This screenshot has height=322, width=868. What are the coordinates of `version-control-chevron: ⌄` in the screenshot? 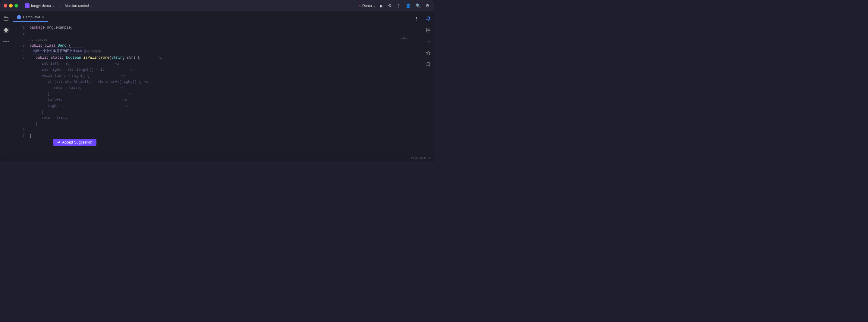 It's located at (91, 6).